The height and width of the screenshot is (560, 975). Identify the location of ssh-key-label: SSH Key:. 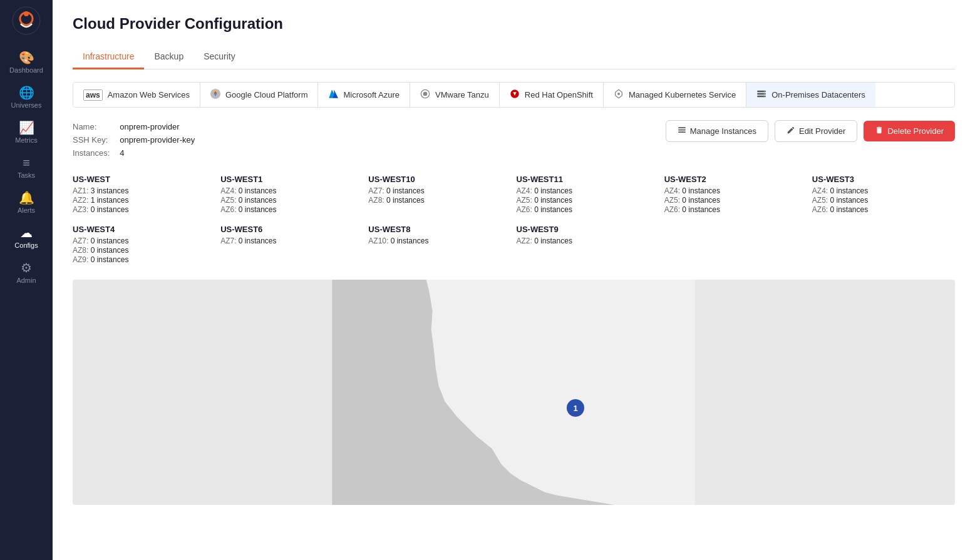
(96, 140).